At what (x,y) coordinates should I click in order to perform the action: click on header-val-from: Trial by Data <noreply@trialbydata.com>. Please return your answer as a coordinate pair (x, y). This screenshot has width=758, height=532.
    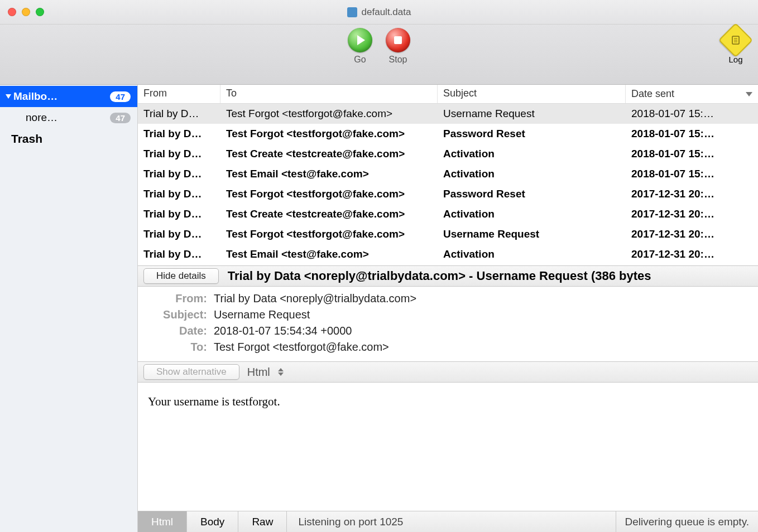
    Looking at the image, I should click on (482, 299).